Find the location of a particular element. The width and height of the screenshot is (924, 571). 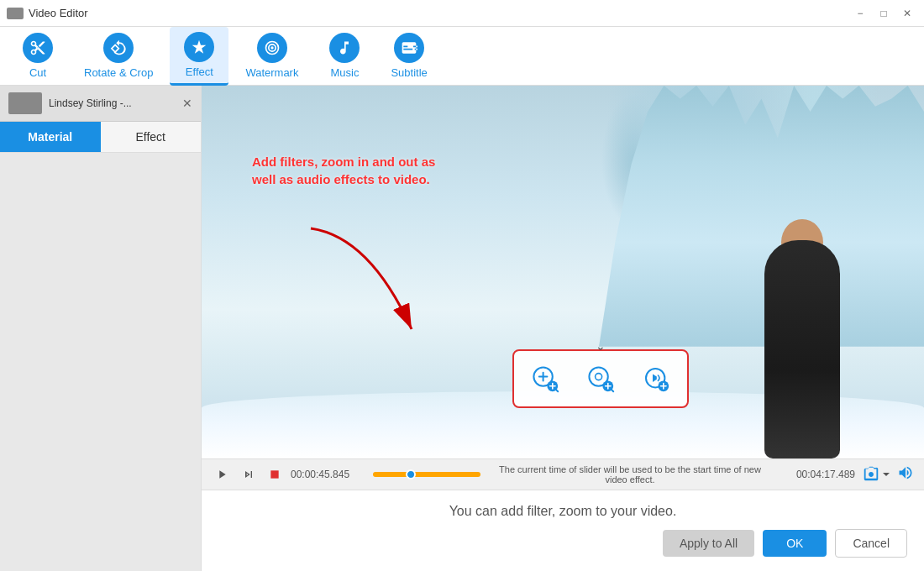

progress-thumb is located at coordinates (411, 474).